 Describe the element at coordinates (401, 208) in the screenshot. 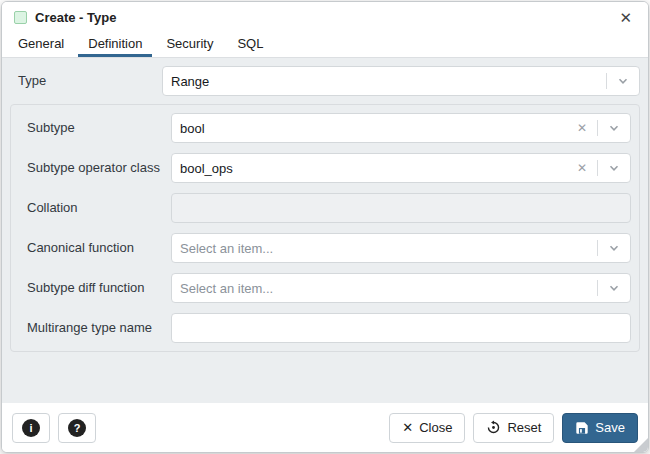

I see `collation-input` at that location.